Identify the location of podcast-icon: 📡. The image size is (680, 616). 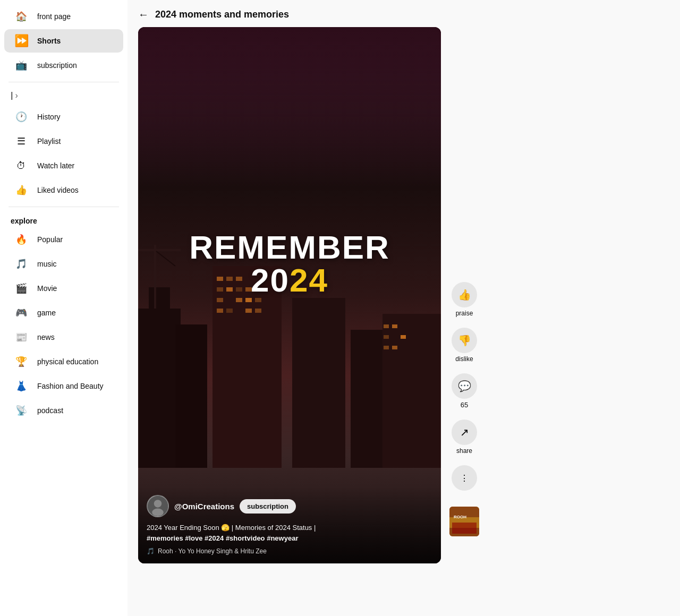
(21, 410).